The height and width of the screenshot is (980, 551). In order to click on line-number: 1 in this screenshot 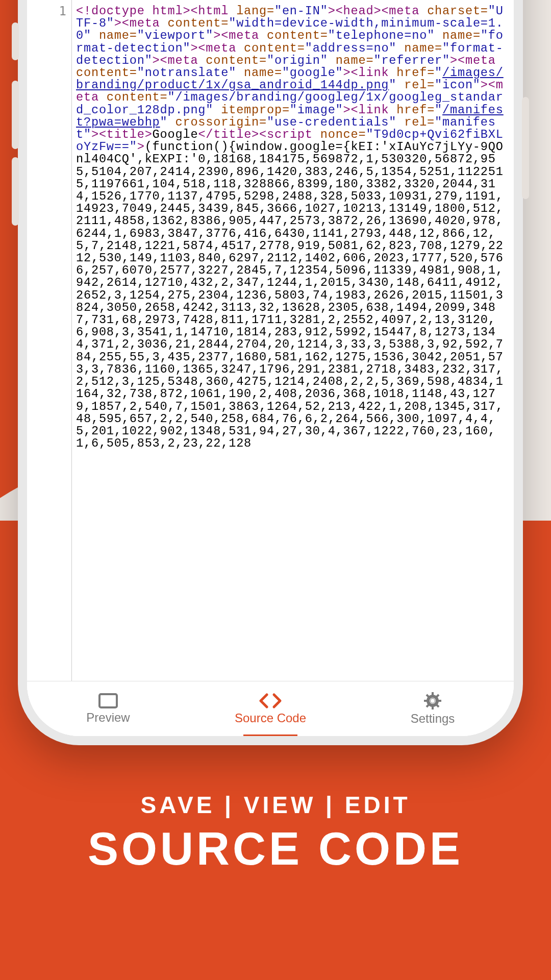, I will do `click(49, 11)`.